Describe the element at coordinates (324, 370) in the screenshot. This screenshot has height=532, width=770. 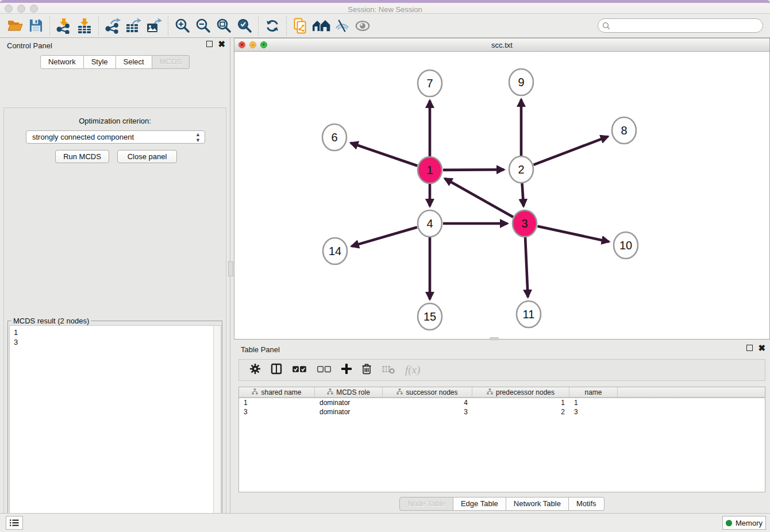
I see `unselect-all-icon` at that location.